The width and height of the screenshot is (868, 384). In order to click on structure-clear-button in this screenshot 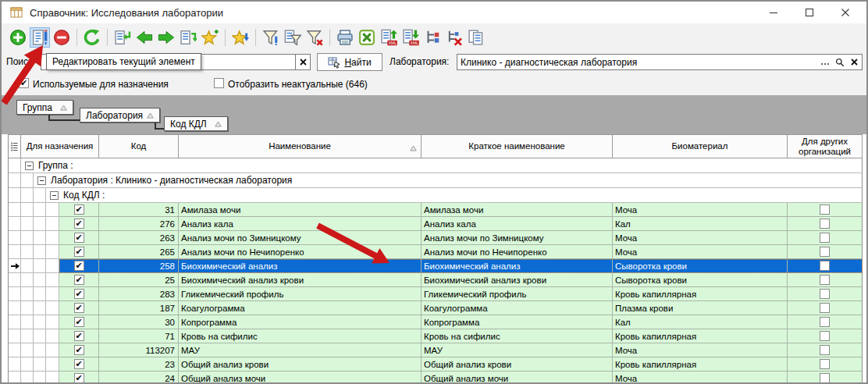, I will do `click(454, 37)`.